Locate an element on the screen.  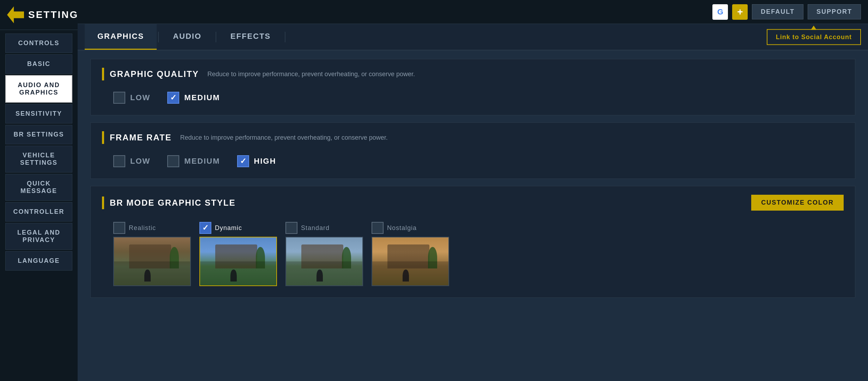
style-realistic-checkbox is located at coordinates (119, 228).